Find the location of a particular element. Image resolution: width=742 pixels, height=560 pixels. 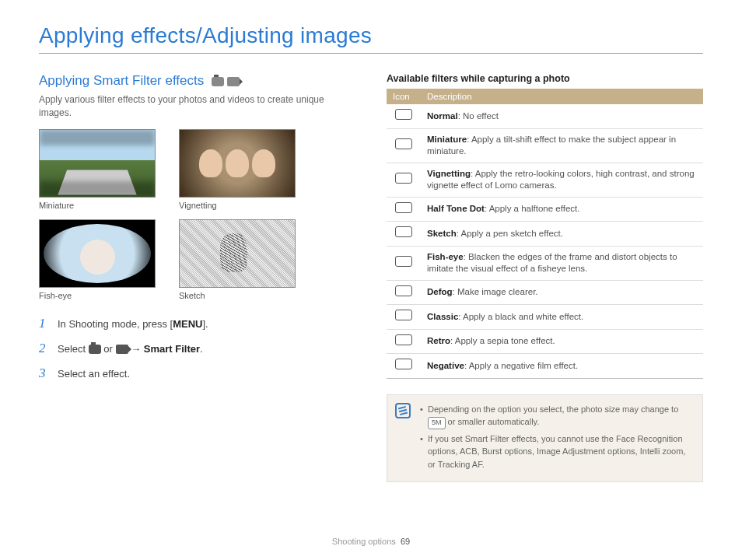

filter-description-cell: Half Tone Dot: Apply a halftone effect. is located at coordinates (562, 209).